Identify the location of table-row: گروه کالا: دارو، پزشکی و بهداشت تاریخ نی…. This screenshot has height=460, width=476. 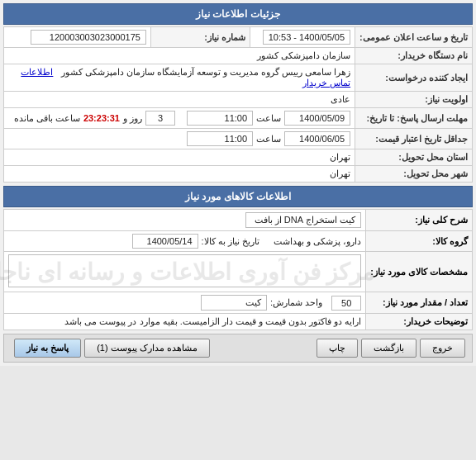
(238, 241).